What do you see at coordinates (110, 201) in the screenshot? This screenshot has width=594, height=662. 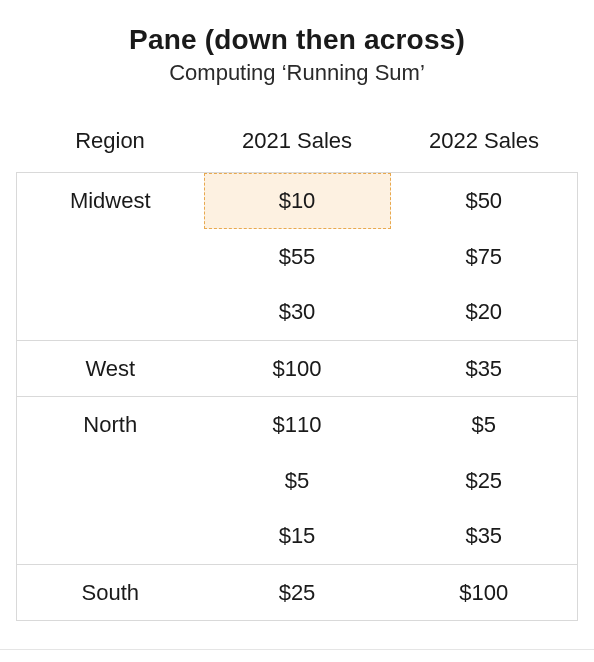 I see `region-label: Midwest` at bounding box center [110, 201].